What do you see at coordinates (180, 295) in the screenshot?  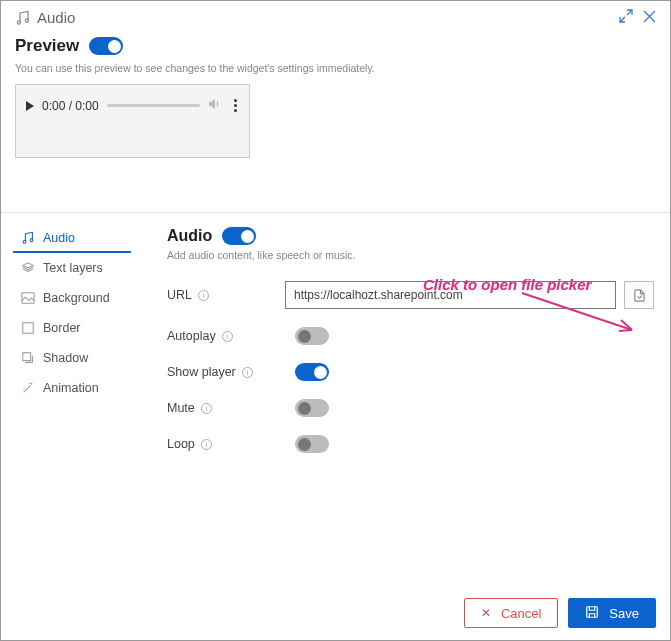 I see `url-label: URL` at bounding box center [180, 295].